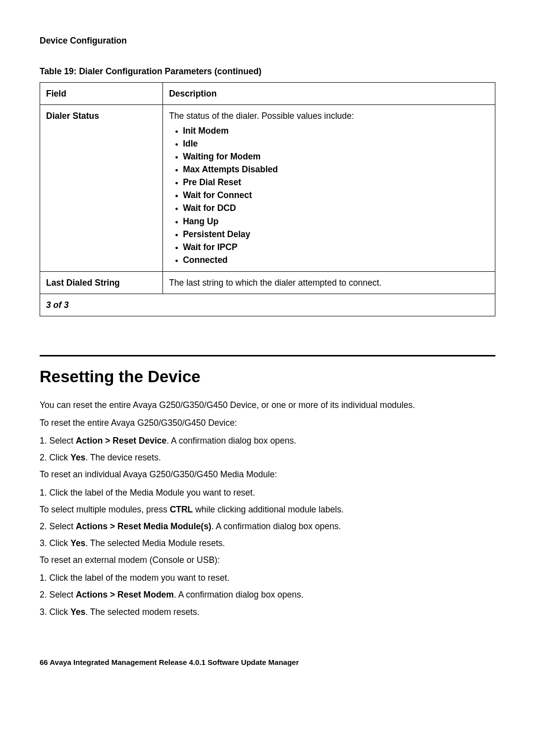 Image resolution: width=535 pixels, height=756 pixels. What do you see at coordinates (268, 355) in the screenshot?
I see `section-rule` at bounding box center [268, 355].